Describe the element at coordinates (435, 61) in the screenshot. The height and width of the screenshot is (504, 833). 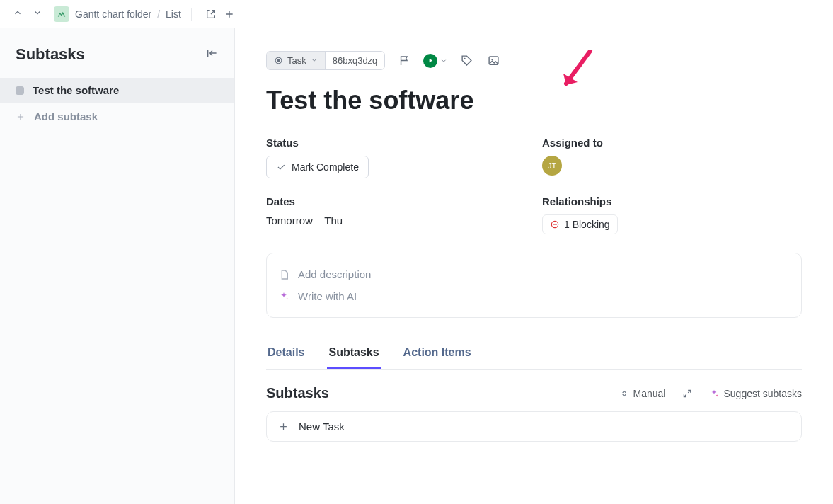
I see `time-tracker` at that location.